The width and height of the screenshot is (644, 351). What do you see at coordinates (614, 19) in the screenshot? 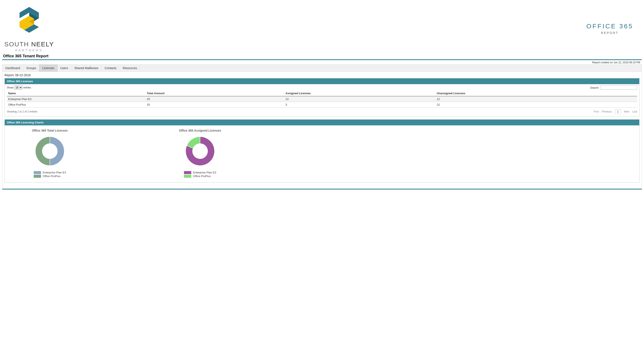
I see `header-right: OFFICE 365 REPORT` at bounding box center [614, 19].